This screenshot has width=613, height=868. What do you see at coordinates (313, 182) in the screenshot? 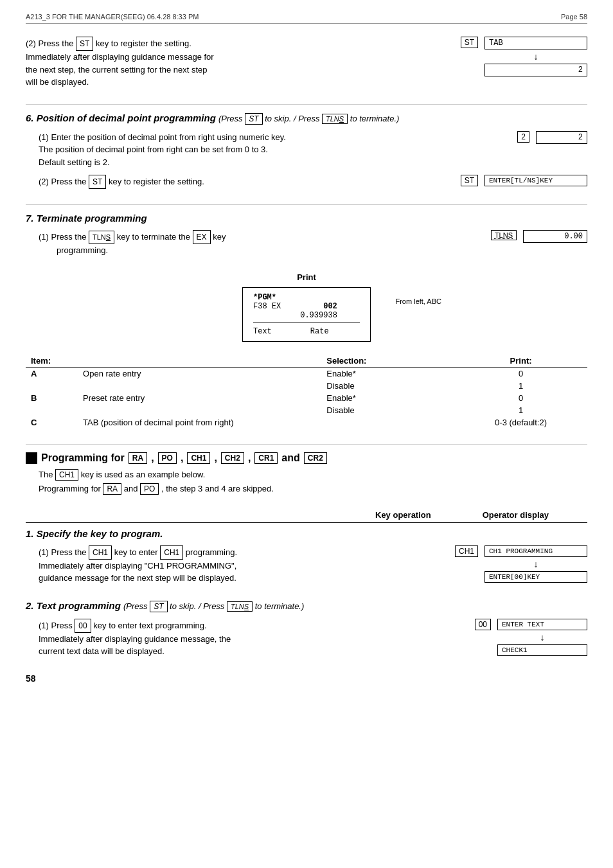
I see `s6-step2-row: (2) Press the ST key to register the set…` at bounding box center [313, 182].